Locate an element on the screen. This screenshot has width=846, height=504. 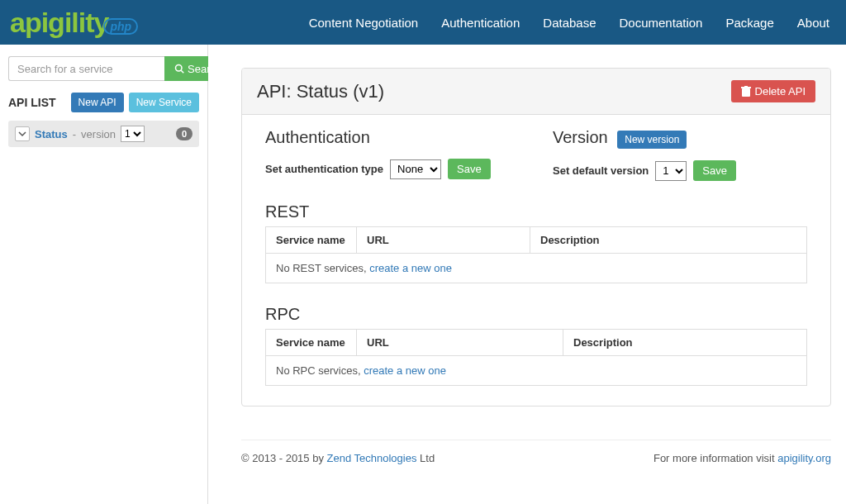
rpc-col-url: URL is located at coordinates (460, 343).